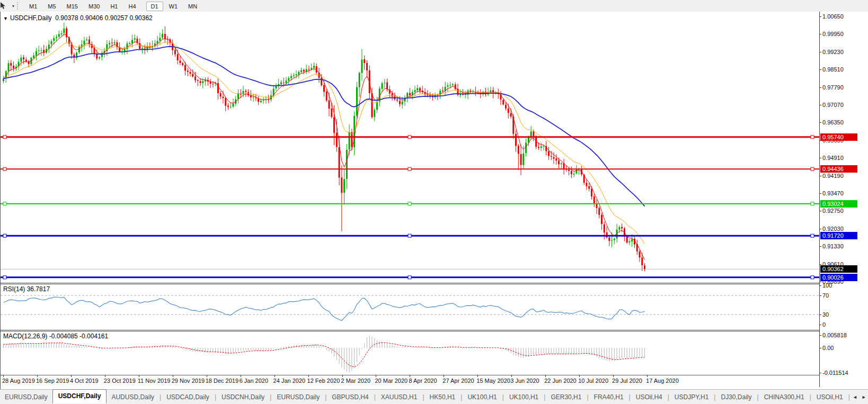  Describe the element at coordinates (609, 397) in the screenshot. I see `chart-tab-fra40-h1: FRA40,H1` at that location.